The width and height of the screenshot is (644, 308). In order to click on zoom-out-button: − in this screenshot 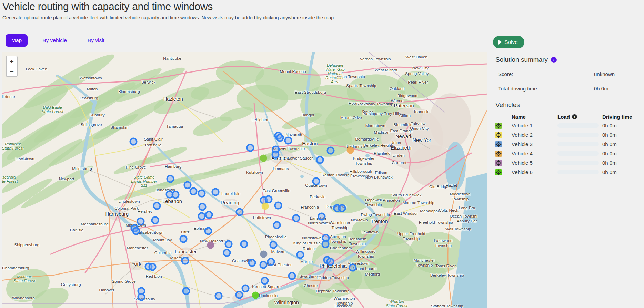, I will do `click(12, 71)`.